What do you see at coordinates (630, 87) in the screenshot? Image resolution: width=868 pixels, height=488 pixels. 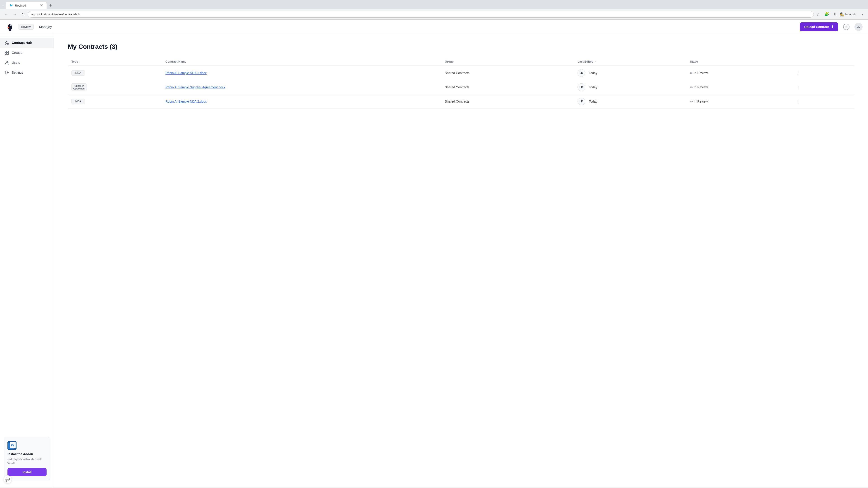 I see `row-2-last-edited: LD Today` at bounding box center [630, 87].